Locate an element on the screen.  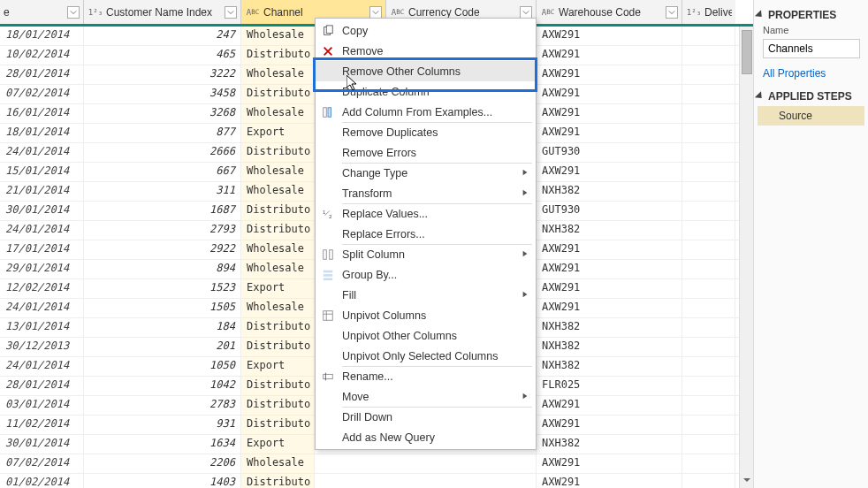
menu-remove-other-columns: Remove Other Columns is located at coordinates (426, 71).